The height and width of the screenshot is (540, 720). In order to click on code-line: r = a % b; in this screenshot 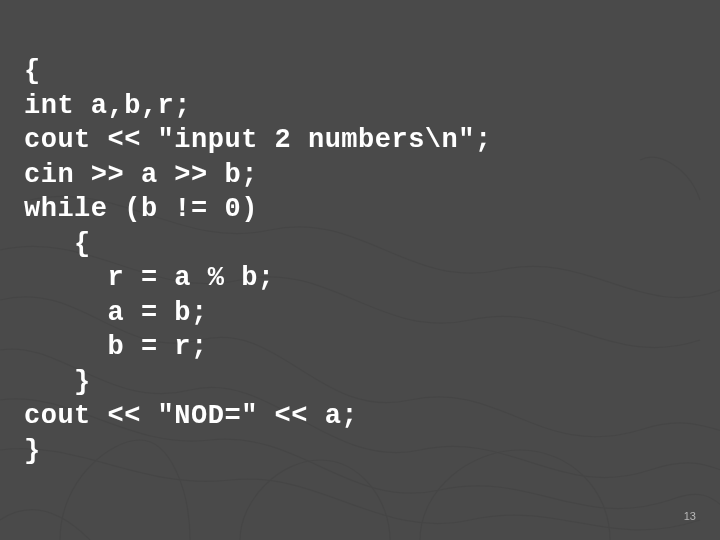, I will do `click(360, 278)`.